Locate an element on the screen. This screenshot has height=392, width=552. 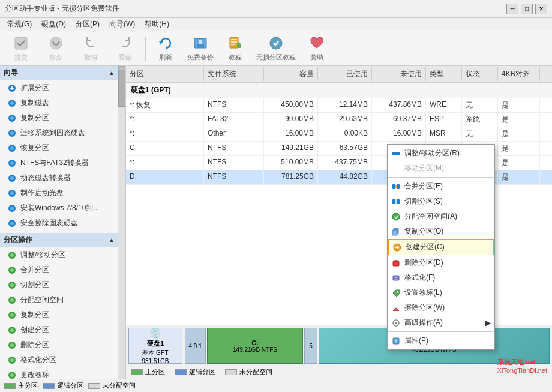
menu-help: 帮助(H) is located at coordinates (157, 24).